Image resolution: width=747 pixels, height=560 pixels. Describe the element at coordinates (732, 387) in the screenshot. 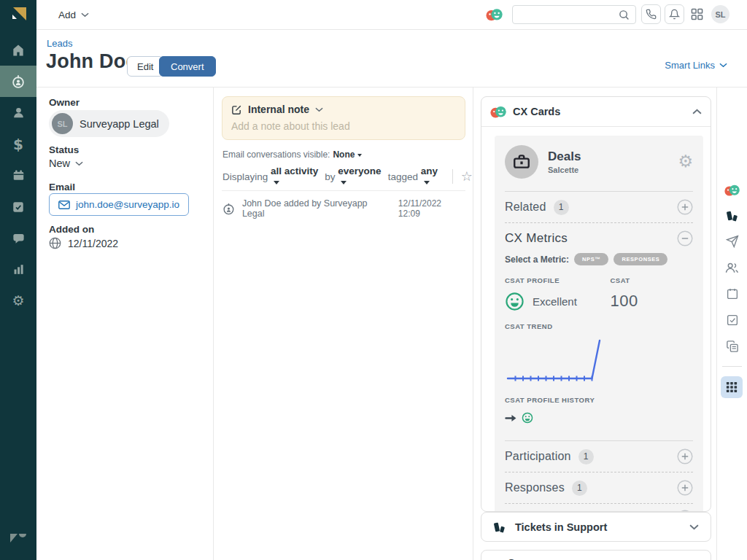

I see `rail-apps-button` at that location.